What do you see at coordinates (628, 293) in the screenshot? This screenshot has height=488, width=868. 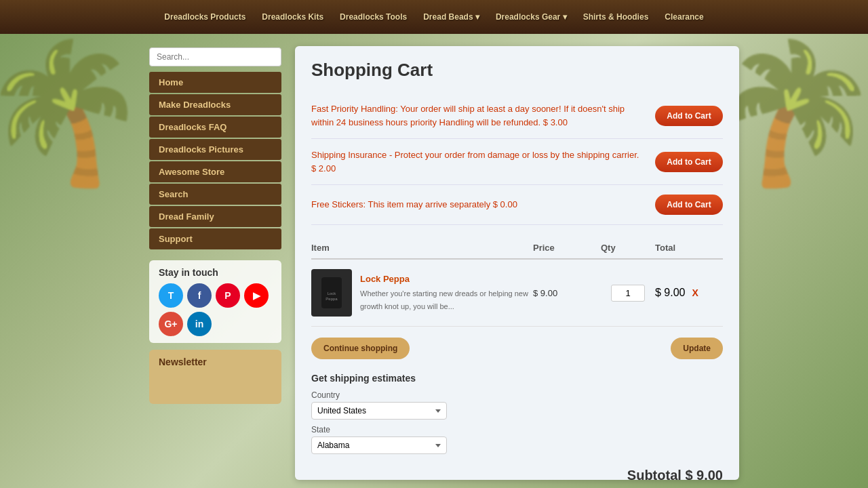 I see `item-qty` at bounding box center [628, 293].